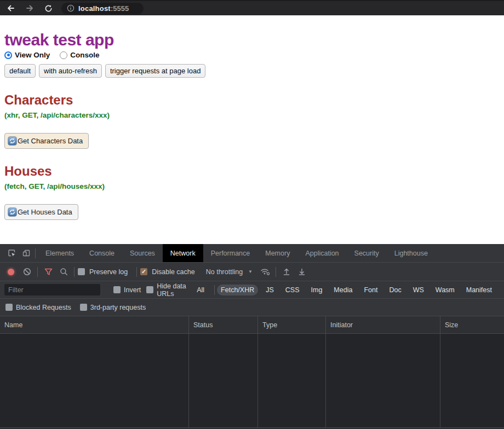  Describe the element at coordinates (83, 308) in the screenshot. I see `third-party-requests-checkbox` at that location.